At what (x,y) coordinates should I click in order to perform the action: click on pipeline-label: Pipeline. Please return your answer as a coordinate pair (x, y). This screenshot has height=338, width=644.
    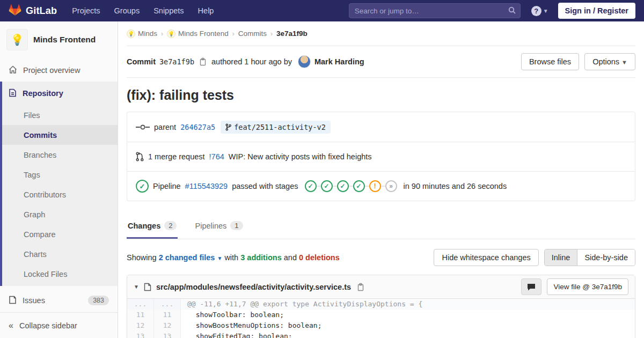
    Looking at the image, I should click on (167, 186).